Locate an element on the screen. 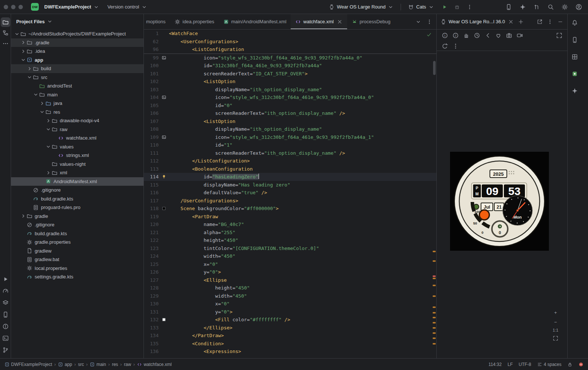 Image resolution: width=588 pixels, height=370 pixels. line-number: 106 is located at coordinates (152, 113).